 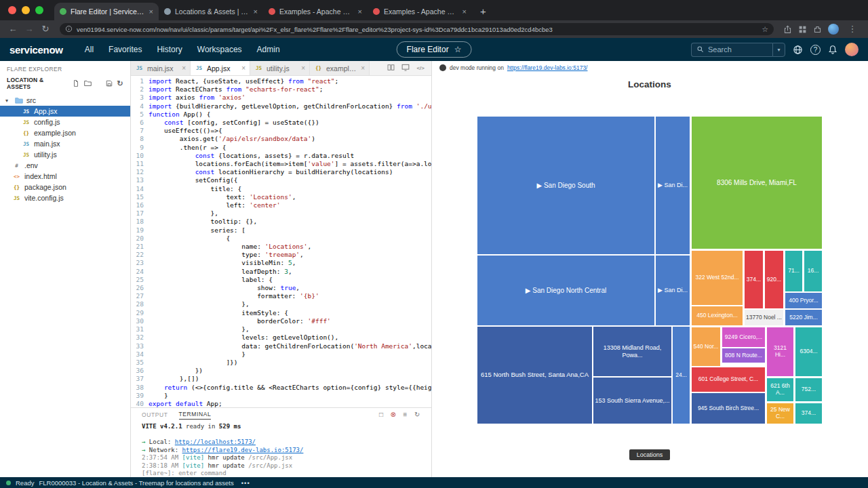 What do you see at coordinates (29, 29) in the screenshot?
I see `forward-icon: →` at bounding box center [29, 29].